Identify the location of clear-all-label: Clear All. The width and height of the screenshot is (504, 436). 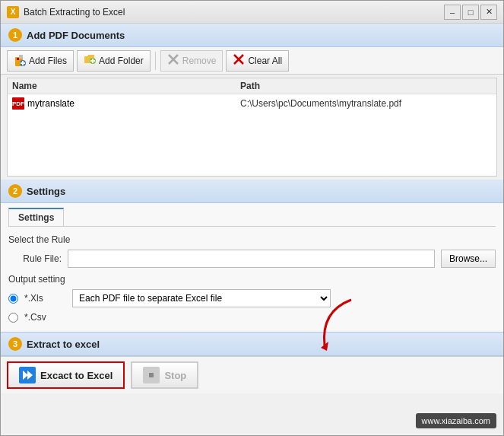
(265, 61).